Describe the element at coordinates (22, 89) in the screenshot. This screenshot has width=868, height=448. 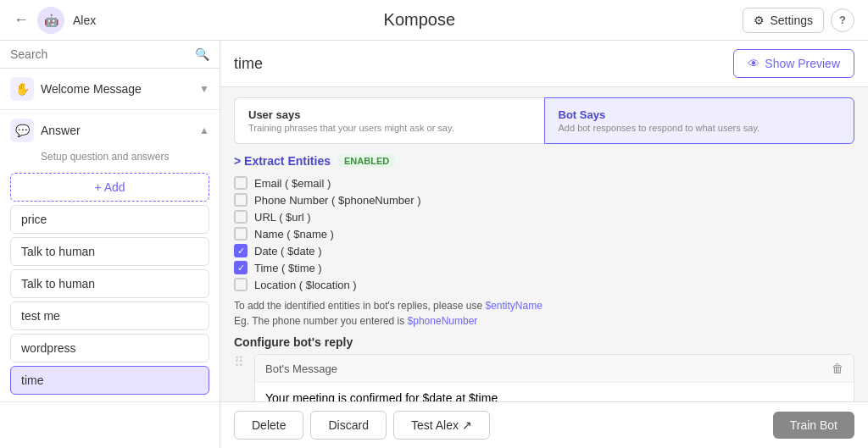
I see `welcome-icon: ✋` at that location.